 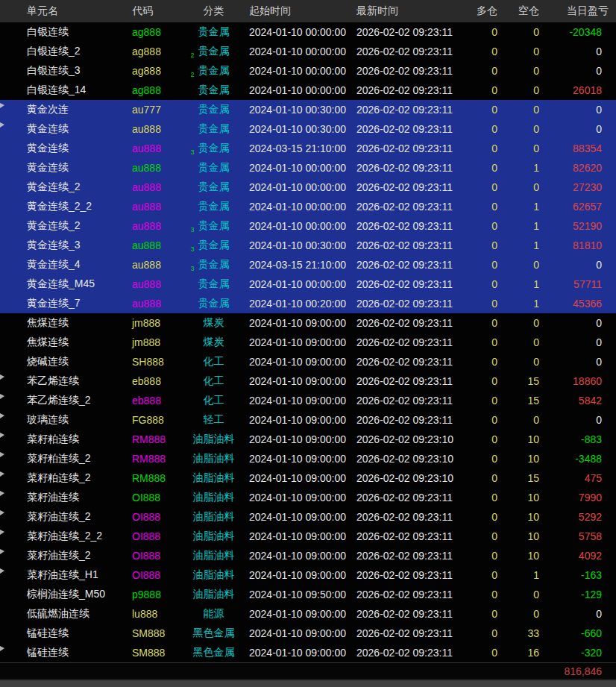 I want to click on code-cell: SM888, so click(x=148, y=653).